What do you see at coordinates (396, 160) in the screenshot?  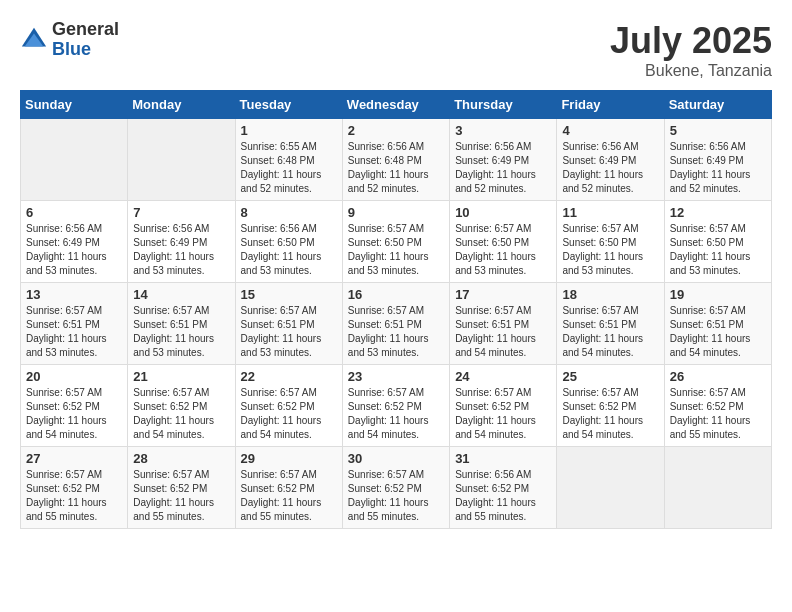 I see `table-row: 2Sunrise: 6:56 AM Sunset: 6:48 PM Daylig…` at bounding box center [396, 160].